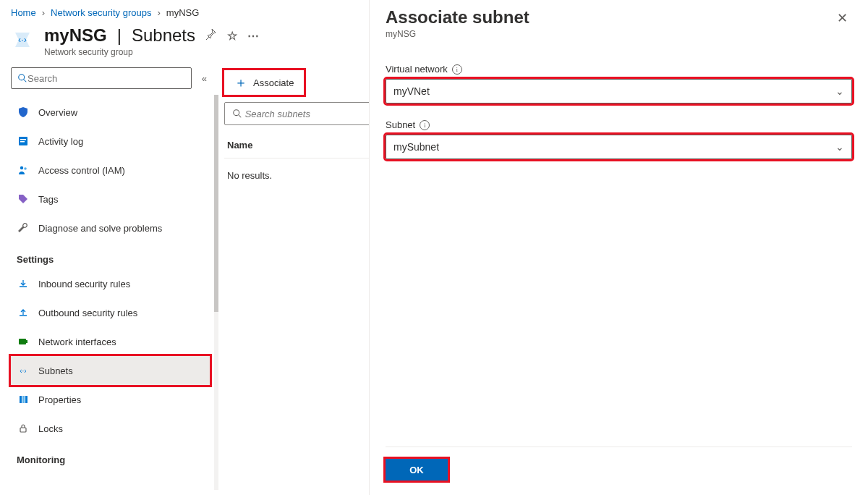 This screenshot has height=495, width=868. I want to click on nav-label: Outbound security rules, so click(88, 313).